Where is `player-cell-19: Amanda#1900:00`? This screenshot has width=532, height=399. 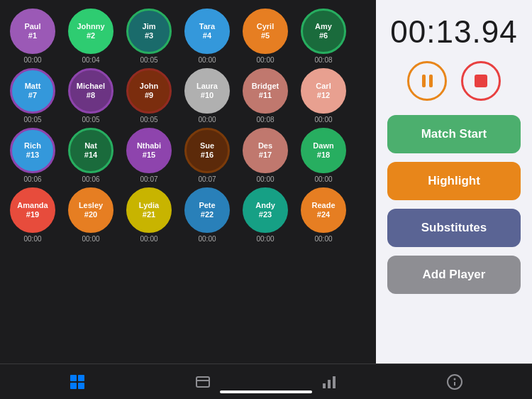 player-cell-19: Amanda#1900:00 is located at coordinates (33, 215).